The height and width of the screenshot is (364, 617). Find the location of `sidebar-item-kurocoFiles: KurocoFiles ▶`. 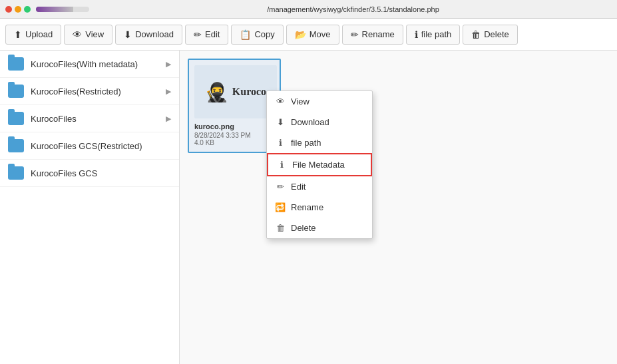

sidebar-item-kurocoFiles: KurocoFiles ▶ is located at coordinates (89, 118).